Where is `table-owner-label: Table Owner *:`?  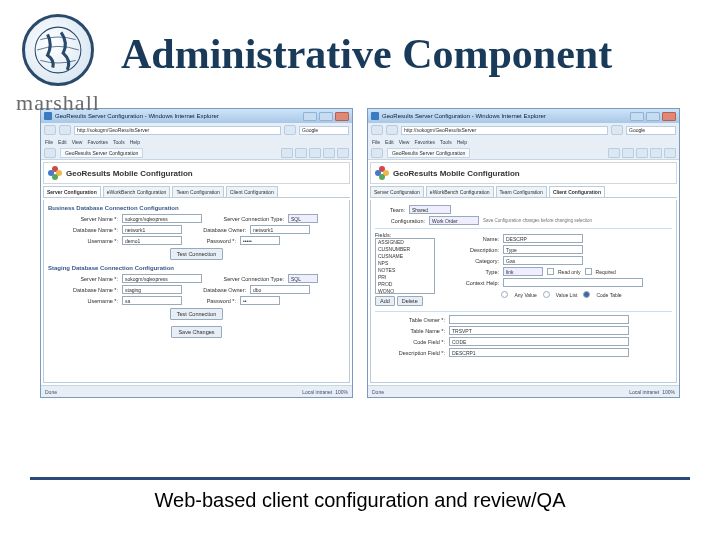 table-owner-label: Table Owner *: is located at coordinates (410, 320).